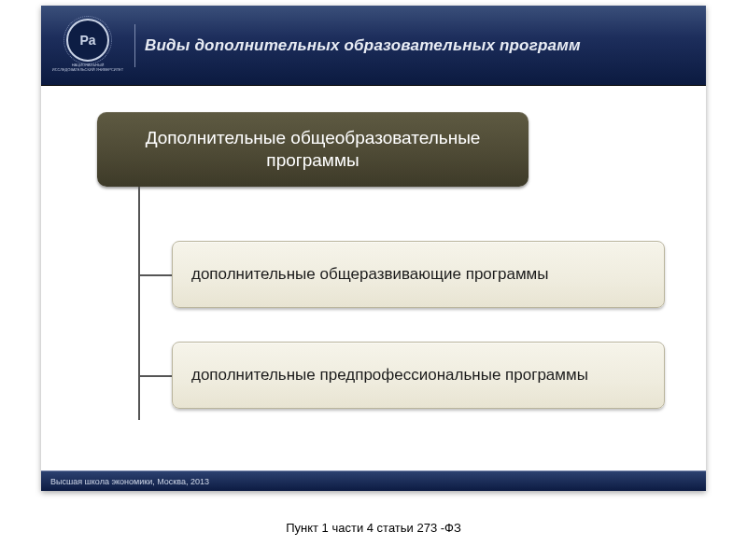 The width and height of the screenshot is (747, 560). I want to click on header-divider, so click(134, 46).